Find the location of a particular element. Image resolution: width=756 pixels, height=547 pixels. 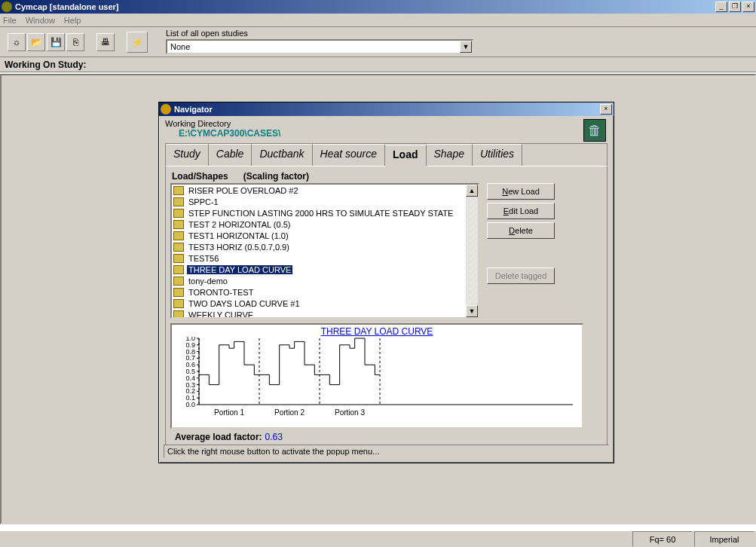

dialog-titlebar: Navigator × is located at coordinates (386, 109).